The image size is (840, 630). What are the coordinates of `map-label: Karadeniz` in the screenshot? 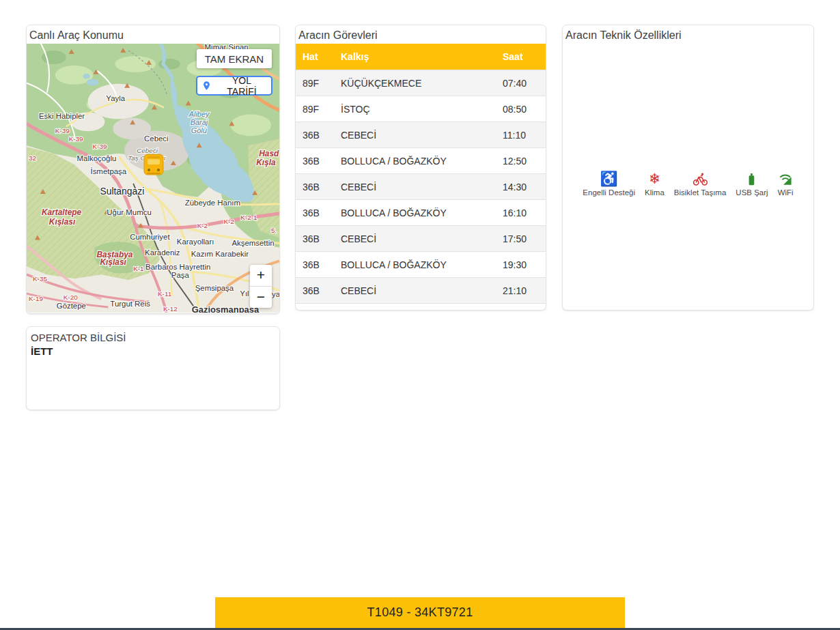 It's located at (163, 253).